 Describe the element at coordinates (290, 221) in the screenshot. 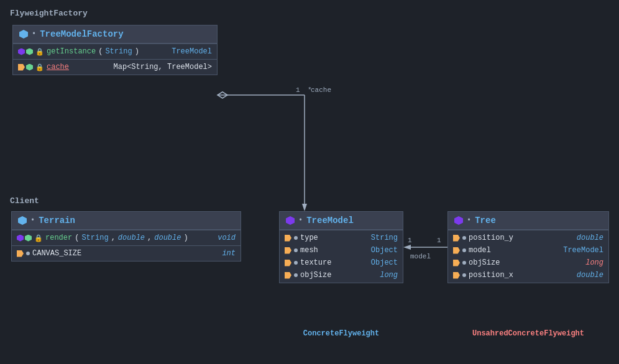

I see `cube-icon-tree-model` at that location.